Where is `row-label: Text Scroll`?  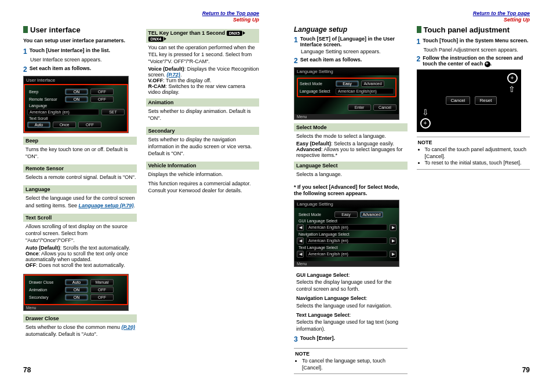
row-label: Text Scroll is located at coordinates (45, 118).